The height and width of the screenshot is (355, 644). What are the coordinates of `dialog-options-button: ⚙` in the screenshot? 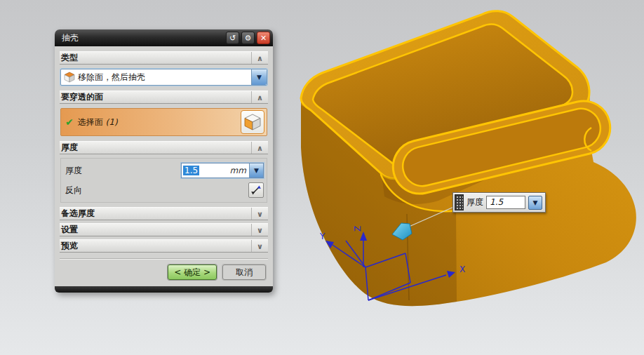 It's located at (248, 38).